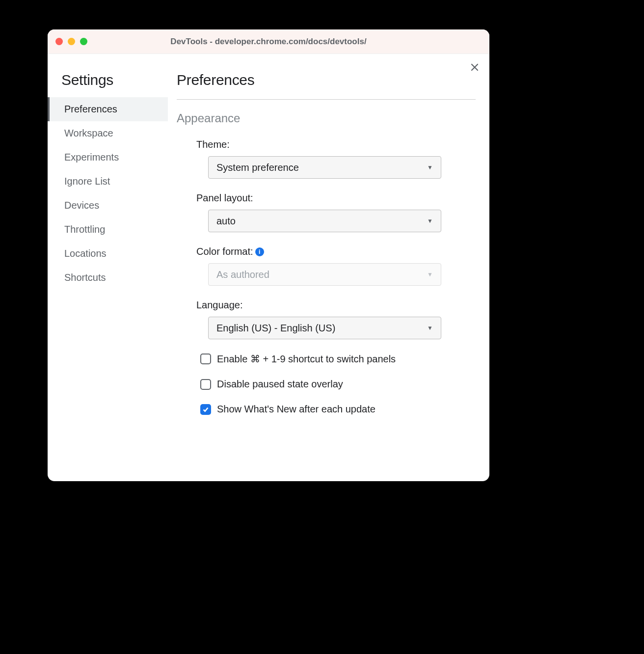  I want to click on field-panel-layout: Panel layout: auto ▼, so click(326, 212).